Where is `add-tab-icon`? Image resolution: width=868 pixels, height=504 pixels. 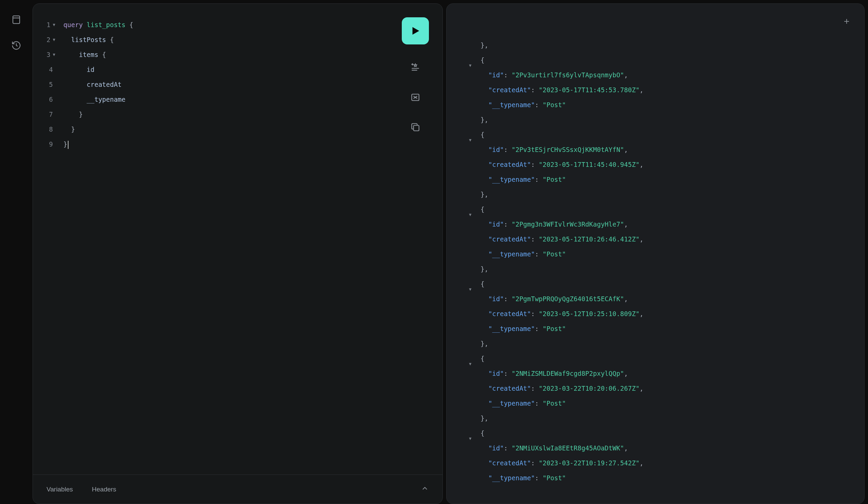
add-tab-icon is located at coordinates (847, 22).